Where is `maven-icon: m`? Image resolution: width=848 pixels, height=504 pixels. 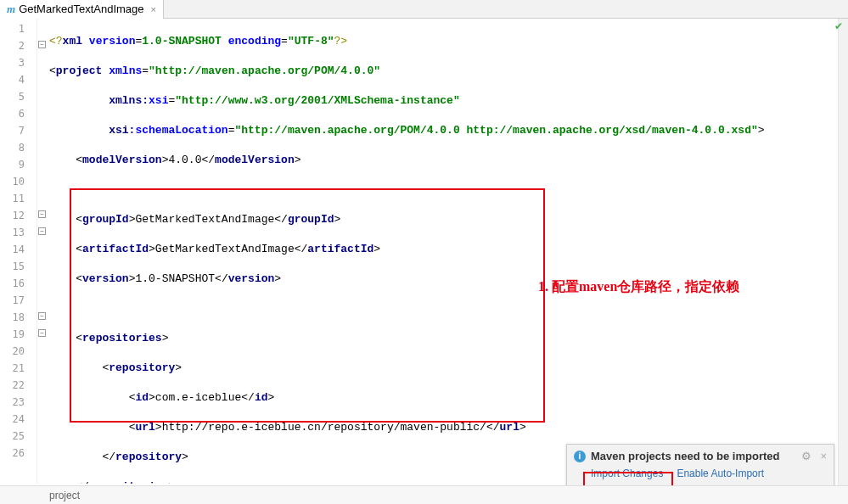
maven-icon: m is located at coordinates (11, 9).